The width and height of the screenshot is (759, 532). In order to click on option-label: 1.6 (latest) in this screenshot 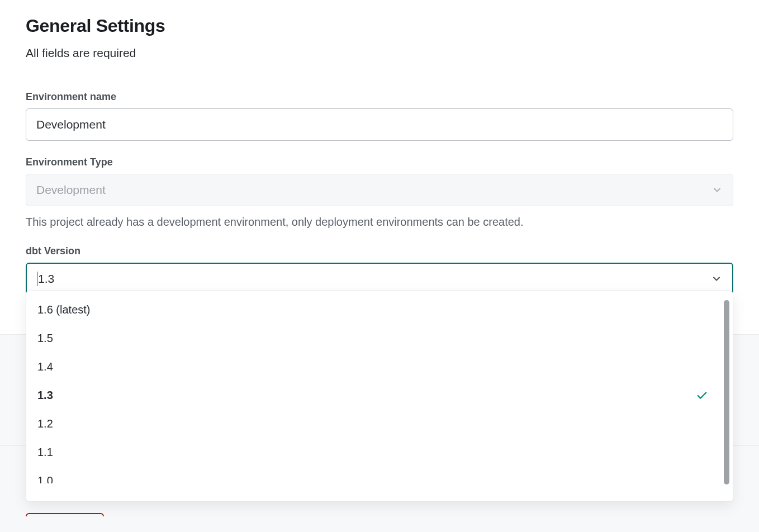, I will do `click(64, 310)`.